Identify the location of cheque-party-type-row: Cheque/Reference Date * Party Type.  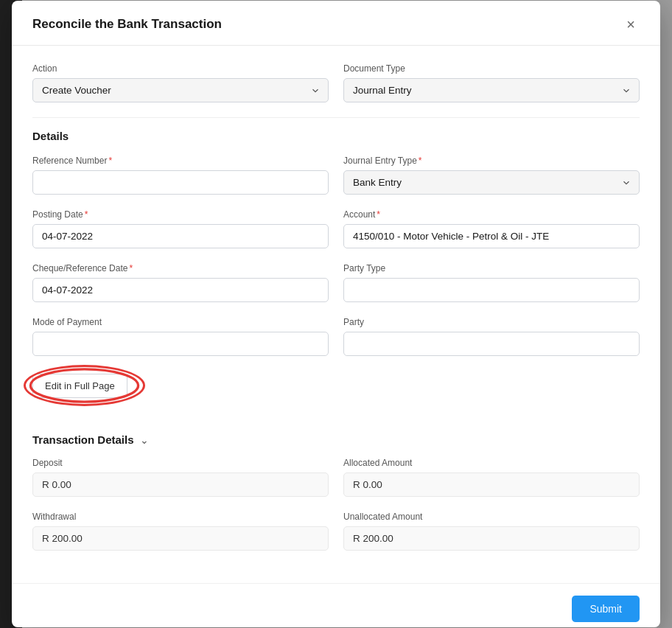
(336, 283).